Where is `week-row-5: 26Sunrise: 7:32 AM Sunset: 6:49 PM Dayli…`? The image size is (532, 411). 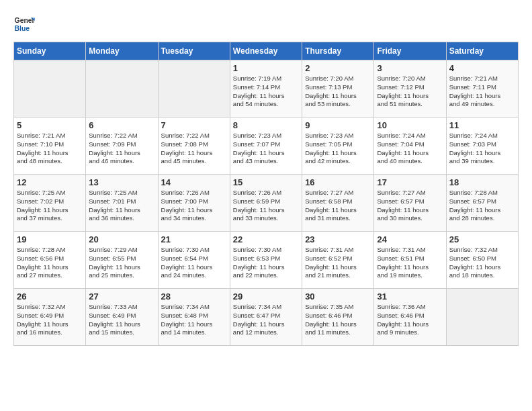
week-row-5: 26Sunrise: 7:32 AM Sunset: 6:49 PM Dayli… is located at coordinates (266, 317).